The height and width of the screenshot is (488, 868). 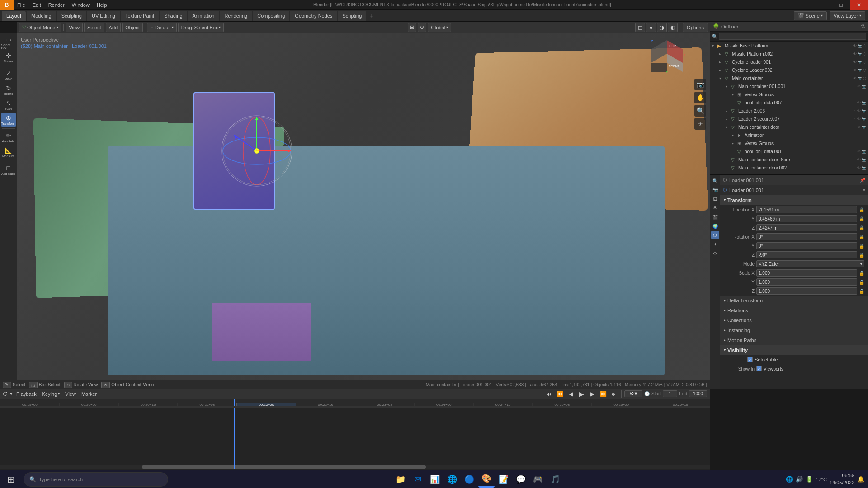 I want to click on motion-paths-header: ▸ Motion Paths, so click(x=794, y=340).